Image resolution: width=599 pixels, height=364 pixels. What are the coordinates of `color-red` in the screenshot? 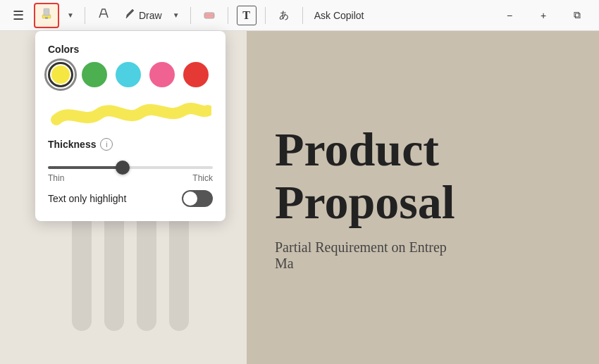 It's located at (196, 75).